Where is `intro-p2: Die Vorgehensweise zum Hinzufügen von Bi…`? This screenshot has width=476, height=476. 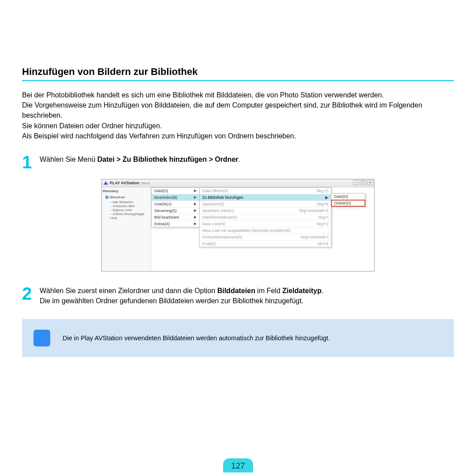
intro-p2: Die Vorgehensweise zum Hinzufügen von Bi… is located at coordinates (238, 110).